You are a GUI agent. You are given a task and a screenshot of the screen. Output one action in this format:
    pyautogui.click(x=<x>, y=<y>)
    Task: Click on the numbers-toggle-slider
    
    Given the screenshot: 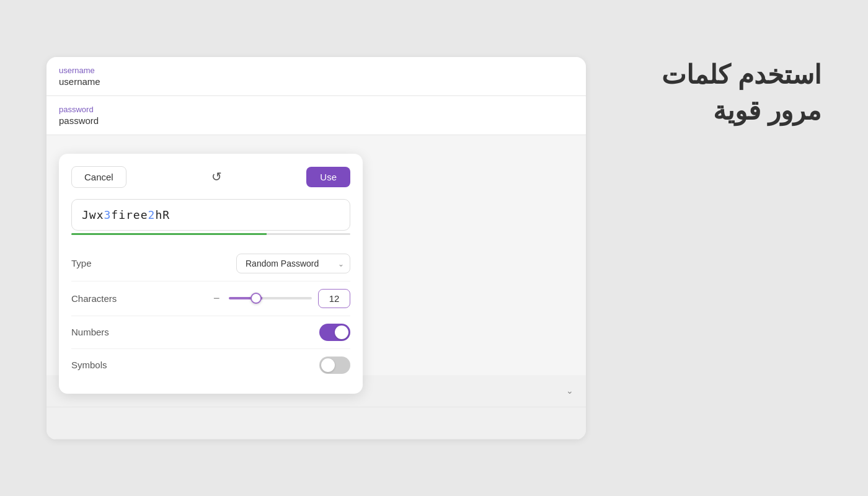 What is the action you would take?
    pyautogui.click(x=335, y=332)
    